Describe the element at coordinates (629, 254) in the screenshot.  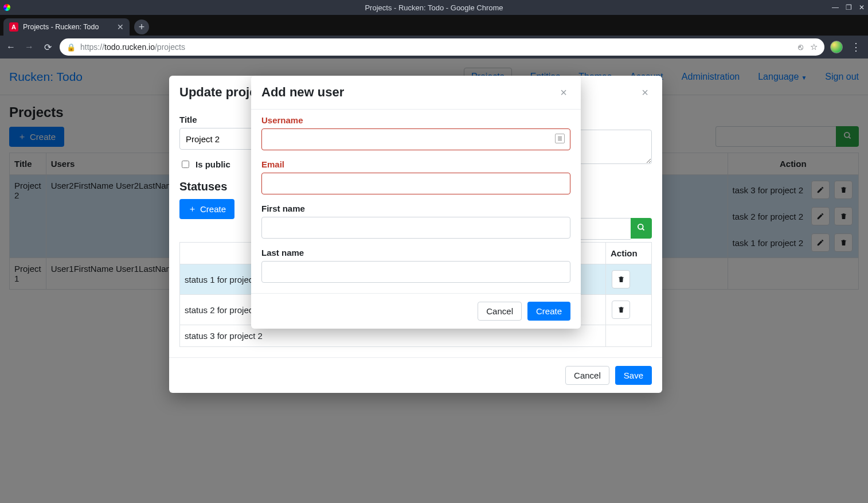
I see `status-col-action: Action` at that location.